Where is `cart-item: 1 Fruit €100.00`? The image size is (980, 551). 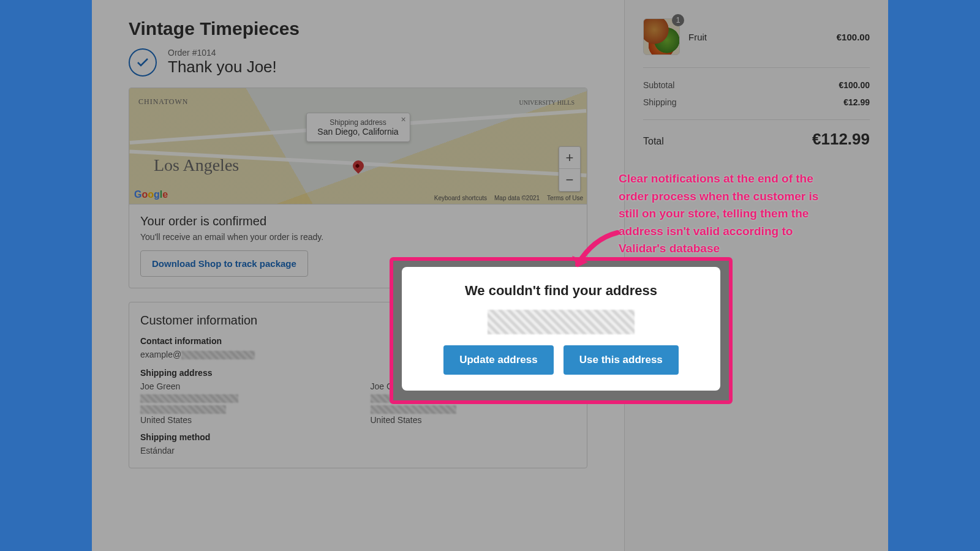
cart-item: 1 Fruit €100.00 is located at coordinates (756, 43).